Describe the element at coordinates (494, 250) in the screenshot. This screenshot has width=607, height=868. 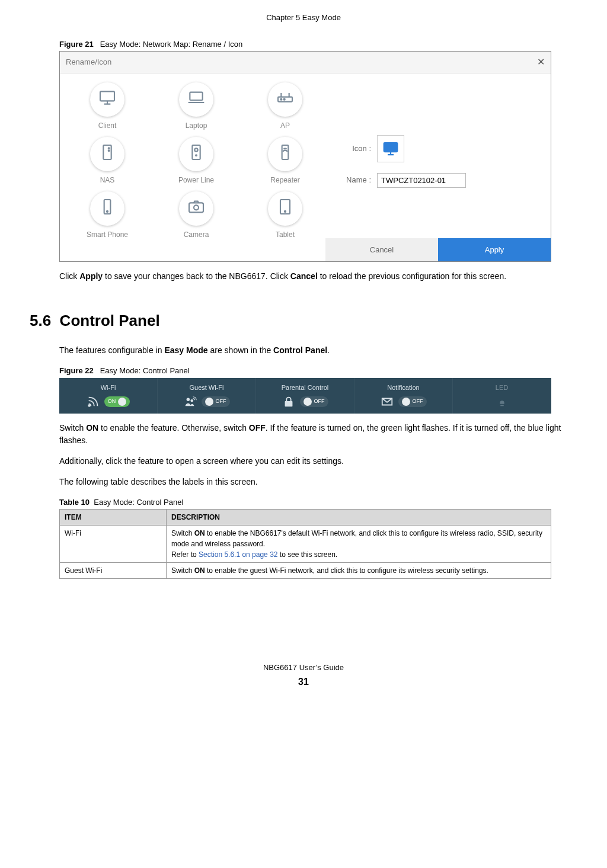
I see `apply-button: Apply` at that location.